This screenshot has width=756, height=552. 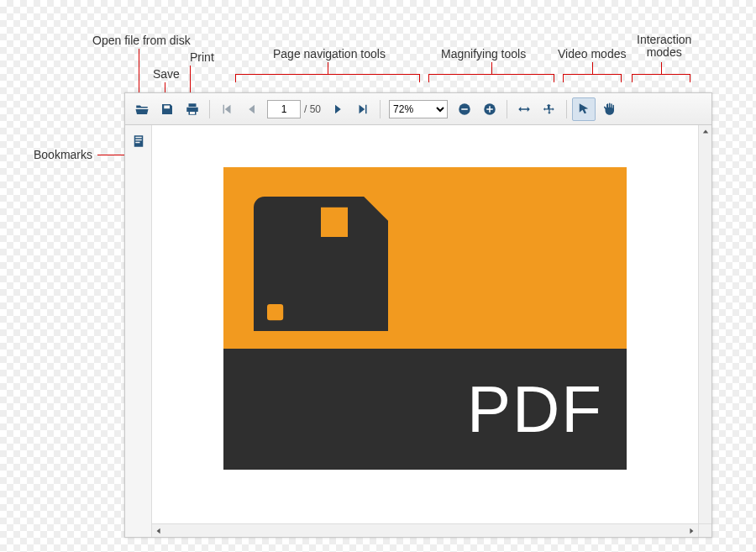 I want to click on chevron-up-icon, so click(x=706, y=132).